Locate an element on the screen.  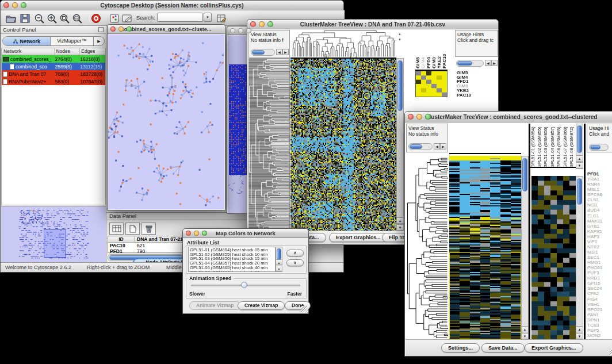
save-data-button: Save Data... is located at coordinates (503, 348).